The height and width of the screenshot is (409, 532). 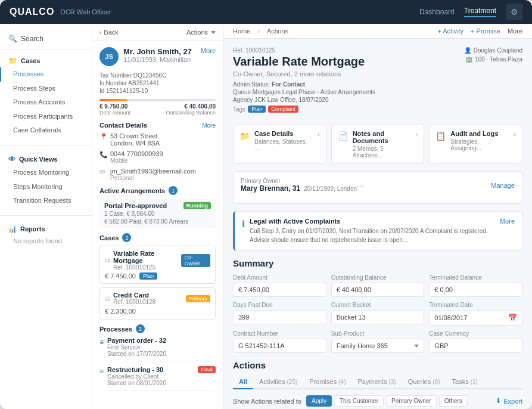 What do you see at coordinates (475, 144) in the screenshot?
I see `info-card-2: 📋 Audit and Logs Strategies, Assigning..…` at bounding box center [475, 144].